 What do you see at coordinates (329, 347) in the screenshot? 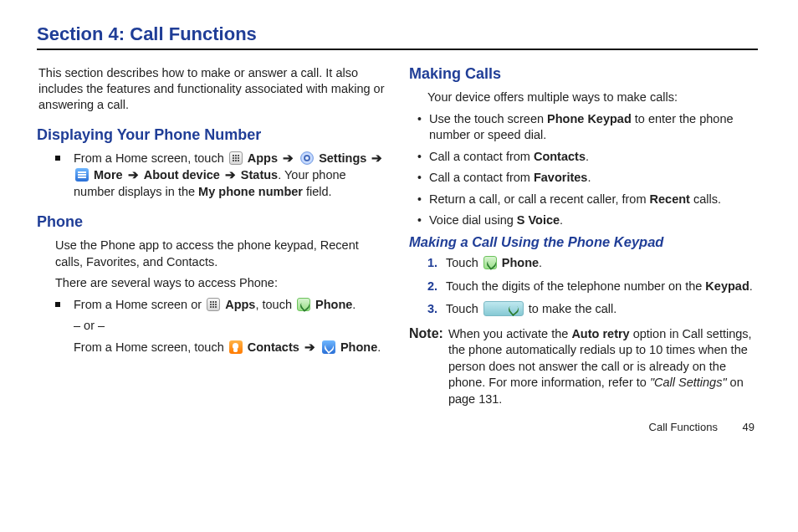
I see `phone-tab-icon` at bounding box center [329, 347].